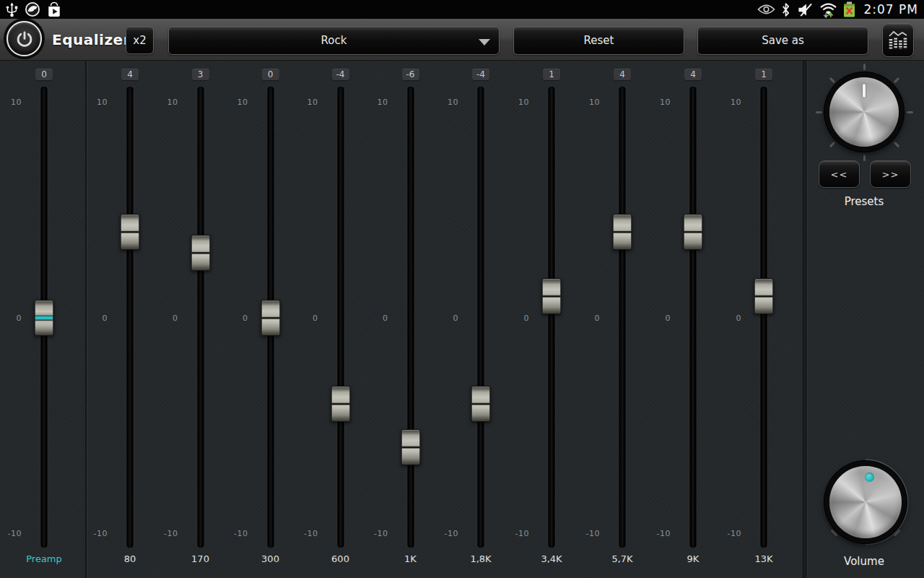 Image resolution: width=924 pixels, height=578 pixels. What do you see at coordinates (341, 559) in the screenshot?
I see `band-frequency-label: 600` at bounding box center [341, 559].